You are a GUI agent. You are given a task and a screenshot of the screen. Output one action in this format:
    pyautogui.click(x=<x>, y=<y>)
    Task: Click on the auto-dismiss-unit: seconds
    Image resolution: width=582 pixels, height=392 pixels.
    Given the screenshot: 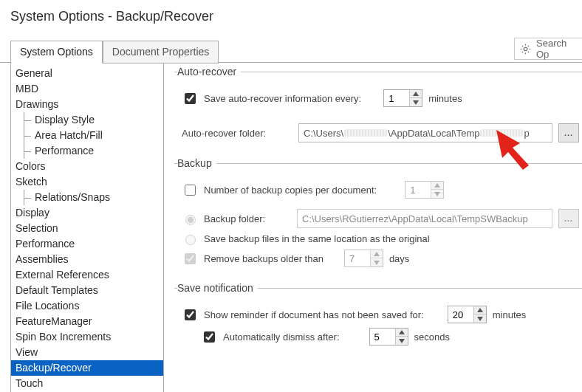 What is the action you would take?
    pyautogui.click(x=432, y=337)
    